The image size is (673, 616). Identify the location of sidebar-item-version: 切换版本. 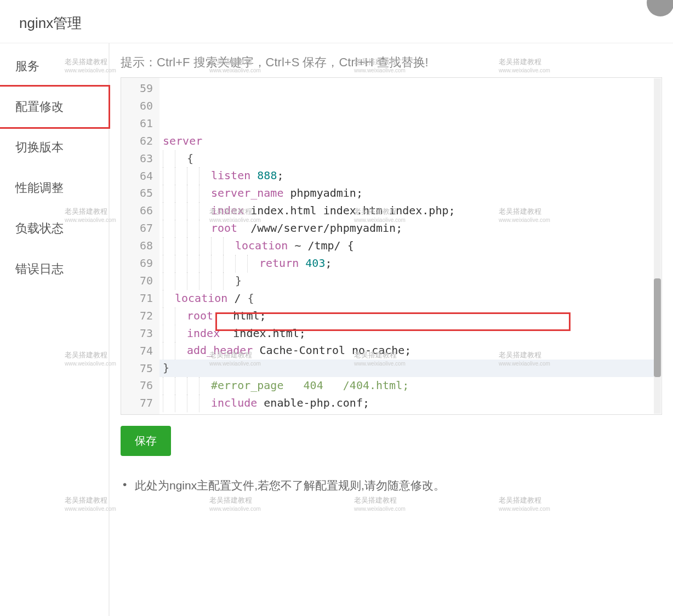
(54, 147).